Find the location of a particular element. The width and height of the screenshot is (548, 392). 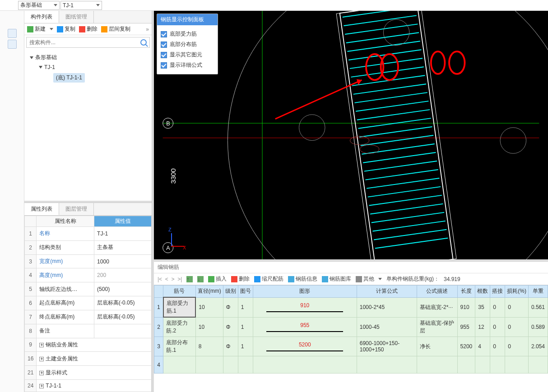

rebar-header: 单重 is located at coordinates (538, 291).